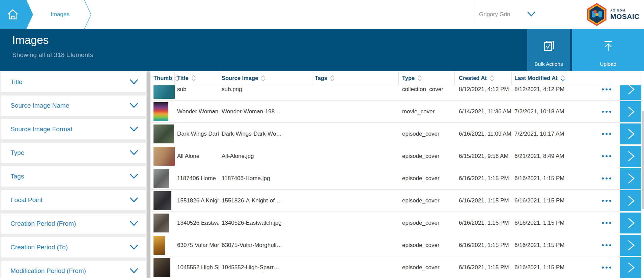 The height and width of the screenshot is (278, 644). I want to click on table-scrollbar, so click(643, 175).